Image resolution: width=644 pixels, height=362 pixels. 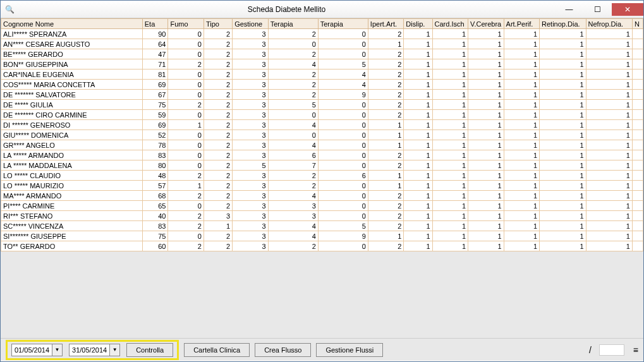 What do you see at coordinates (343, 85) in the screenshot?
I see `cell-terapia2: 4` at bounding box center [343, 85].